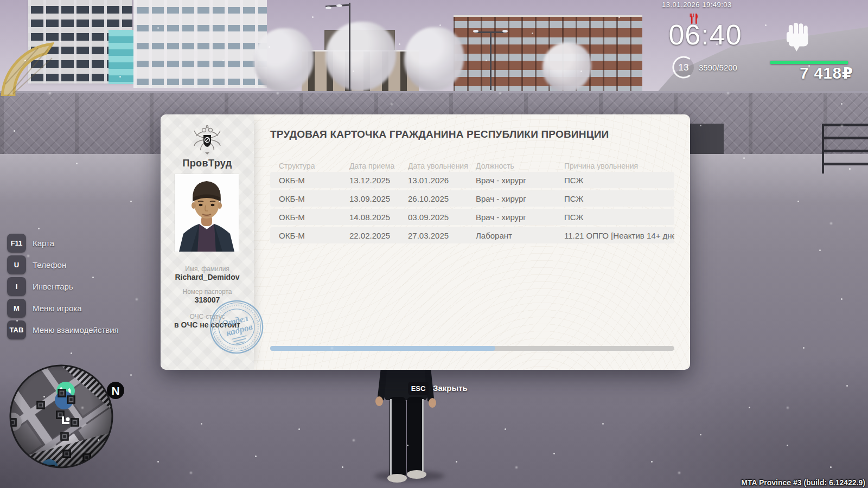 This screenshot has width=868, height=488. What do you see at coordinates (620, 235) in the screenshot?
I see `cell-reason: 11.21 ОПГО [Неактив 14+ дней]` at bounding box center [620, 235].